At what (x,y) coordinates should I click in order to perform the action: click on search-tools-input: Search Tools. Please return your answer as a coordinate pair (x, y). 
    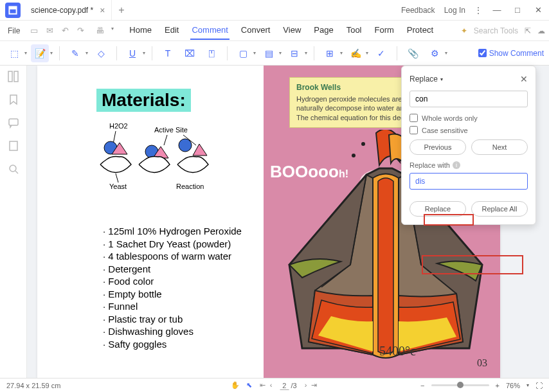
    Looking at the image, I should click on (496, 31).